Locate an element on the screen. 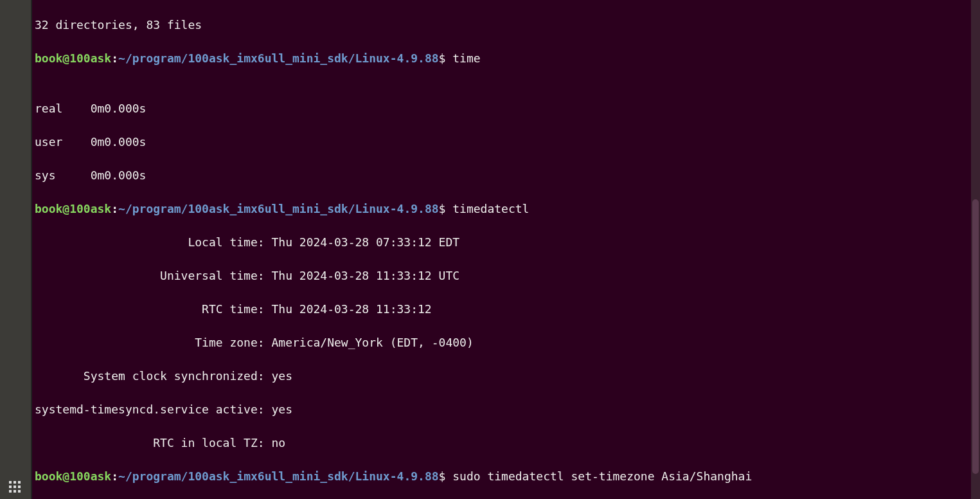 This screenshot has height=499, width=980. output-line: 32 directories, 83 files is located at coordinates (501, 25).